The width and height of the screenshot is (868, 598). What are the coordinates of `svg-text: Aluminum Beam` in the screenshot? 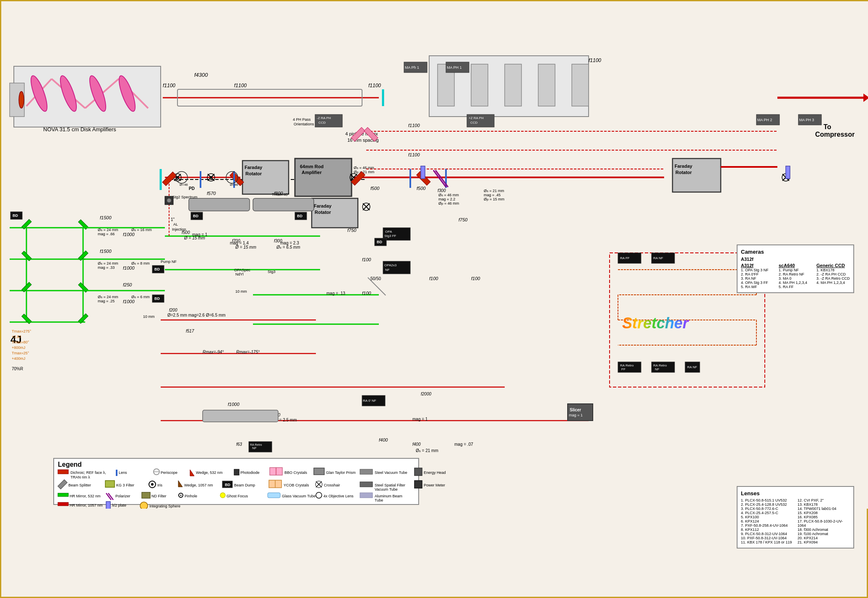 It's located at (388, 496).